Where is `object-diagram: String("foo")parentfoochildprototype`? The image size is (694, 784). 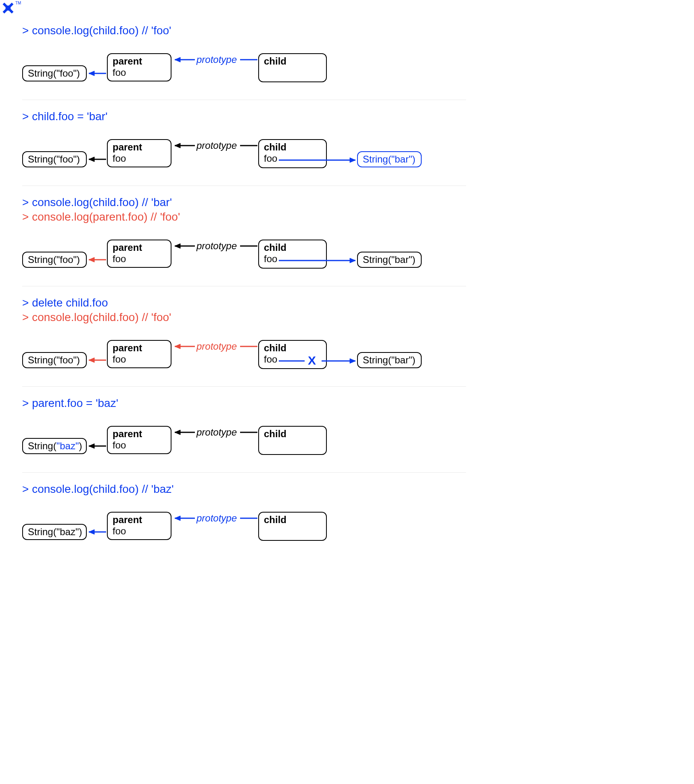
object-diagram: String("foo")parentfoochildprototype is located at coordinates (244, 67).